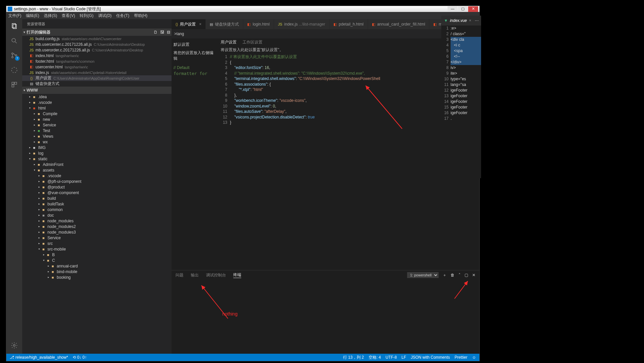 The image size is (644, 363). What do you see at coordinates (14, 41) in the screenshot?
I see `search-icon` at bounding box center [14, 41].